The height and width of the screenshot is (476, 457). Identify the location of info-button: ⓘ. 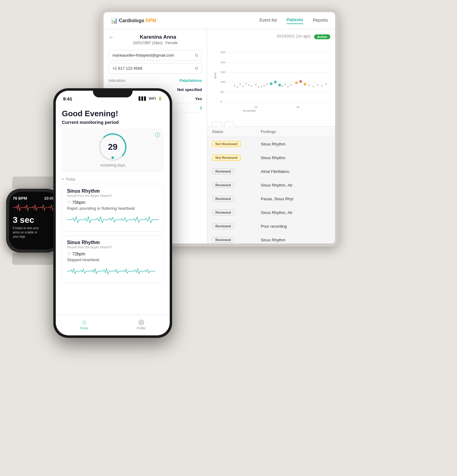
(158, 135).